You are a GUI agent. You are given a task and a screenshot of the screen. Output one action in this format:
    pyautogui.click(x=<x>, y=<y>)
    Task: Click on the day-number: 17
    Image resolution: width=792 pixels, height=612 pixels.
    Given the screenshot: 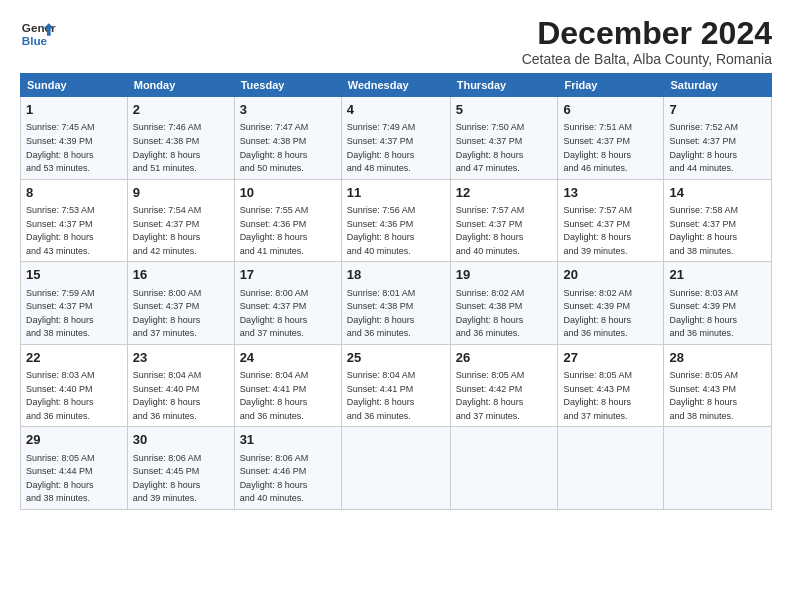 What is the action you would take?
    pyautogui.click(x=288, y=275)
    